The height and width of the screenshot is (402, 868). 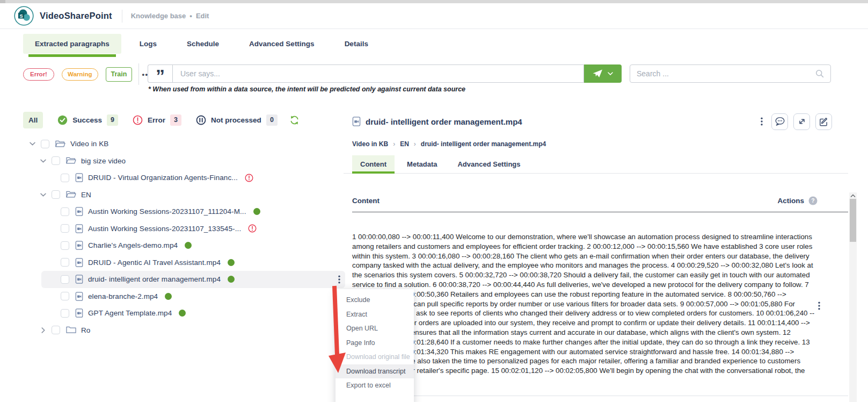 I want to click on tree-row-charlies-angels: Charlie's Angels-demo.mp4, so click(x=184, y=246).